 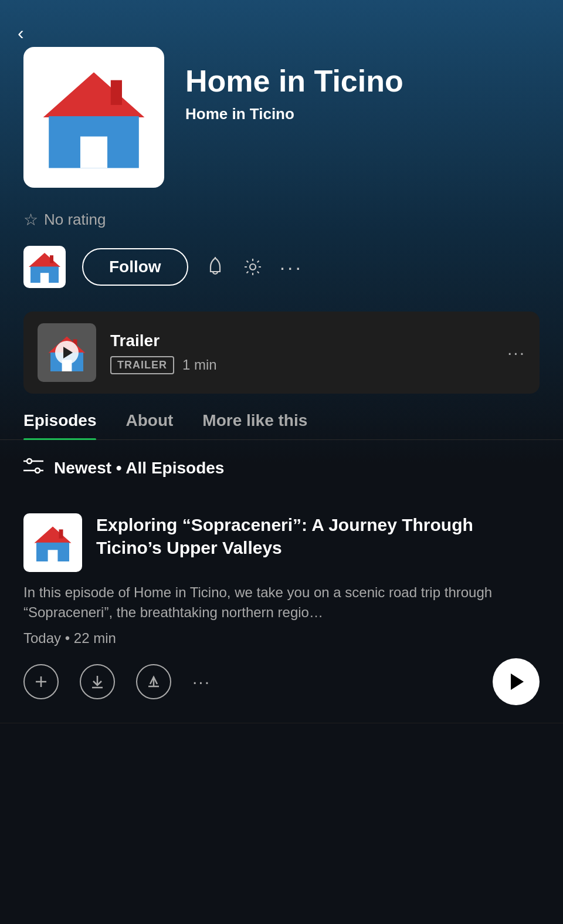 What do you see at coordinates (149, 425) in the screenshot?
I see `tab-about: About` at bounding box center [149, 425].